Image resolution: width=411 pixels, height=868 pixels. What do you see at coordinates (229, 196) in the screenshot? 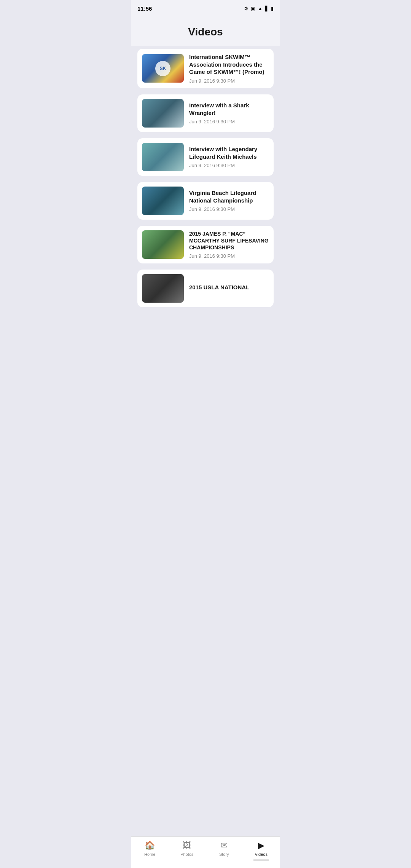
I see `video-title-4: Virginia Beach Lifeguard National Champi…` at bounding box center [229, 196].